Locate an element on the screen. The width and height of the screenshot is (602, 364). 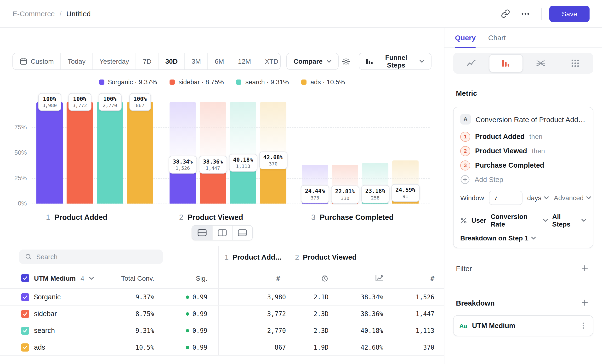
y-axis-label: 0% is located at coordinates (18, 203).